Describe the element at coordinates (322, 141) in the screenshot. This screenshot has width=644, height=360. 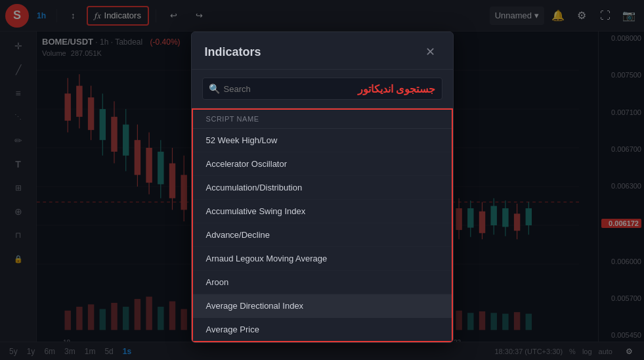
I see `indicator-item-0: 52 Week High/Low` at that location.